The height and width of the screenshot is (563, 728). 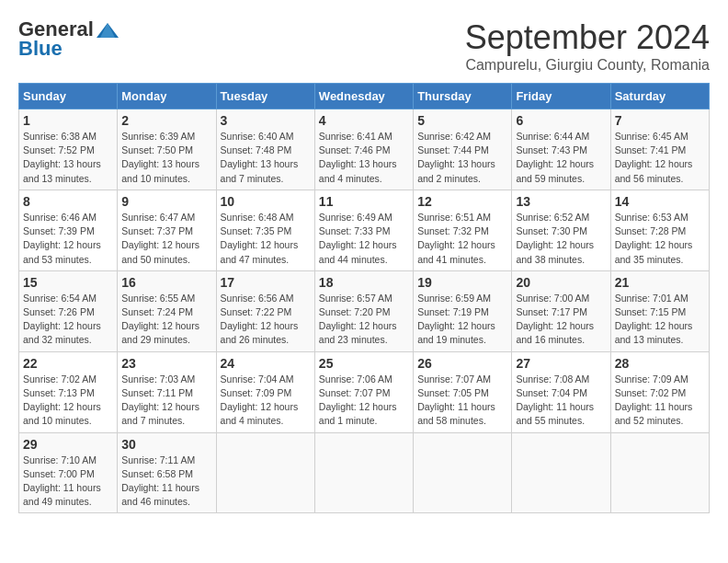 What do you see at coordinates (265, 311) in the screenshot?
I see `calendar-cell: 17Sunrise: 6:56 AM Sunset: 7:22 PM Dayli…` at bounding box center [265, 311].